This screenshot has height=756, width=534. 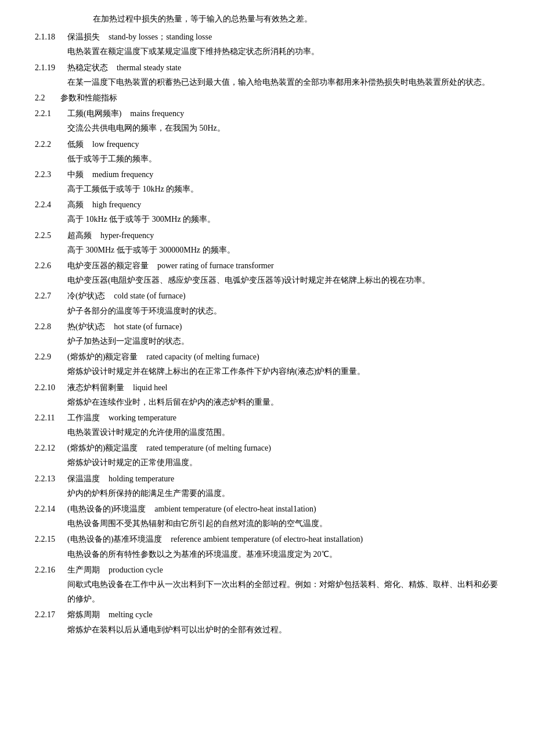 What do you see at coordinates (267, 486) in the screenshot?
I see `entry-2-2-13: 2.2.13 保温温度 holding temperature 炉内的炉料所保持…` at bounding box center [267, 486].